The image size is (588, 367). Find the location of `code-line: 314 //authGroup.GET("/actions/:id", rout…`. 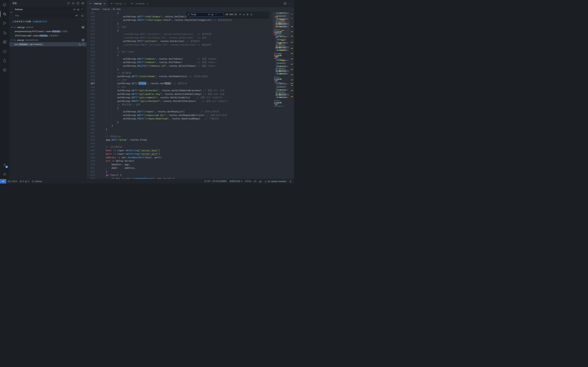

code-line: 314 //authGroup.GET("/actions/:id", rout… is located at coordinates (190, 38).